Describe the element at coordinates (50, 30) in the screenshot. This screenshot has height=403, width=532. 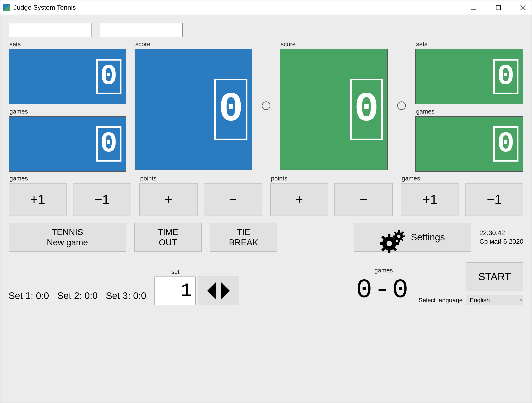
I see `player-left-name-input` at that location.